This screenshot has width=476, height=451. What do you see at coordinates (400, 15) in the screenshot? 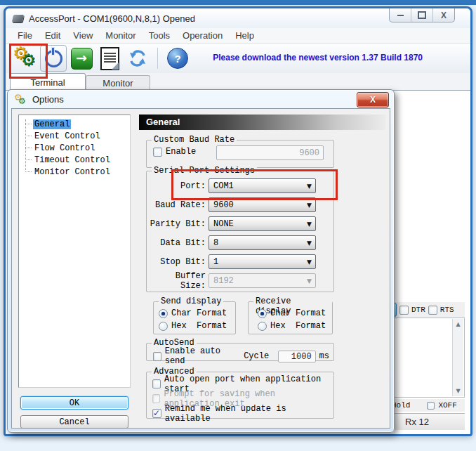
I see `minimize-icon` at bounding box center [400, 15].